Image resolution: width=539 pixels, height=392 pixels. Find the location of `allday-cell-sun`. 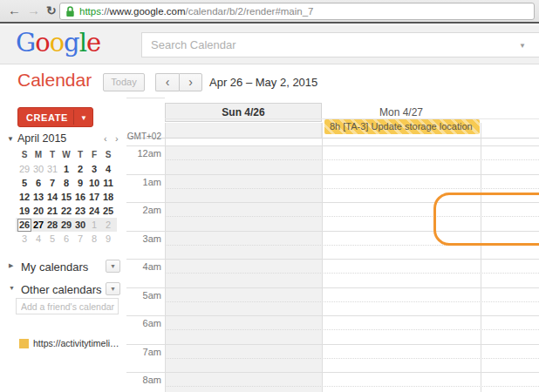

allday-cell-sun is located at coordinates (243, 131).